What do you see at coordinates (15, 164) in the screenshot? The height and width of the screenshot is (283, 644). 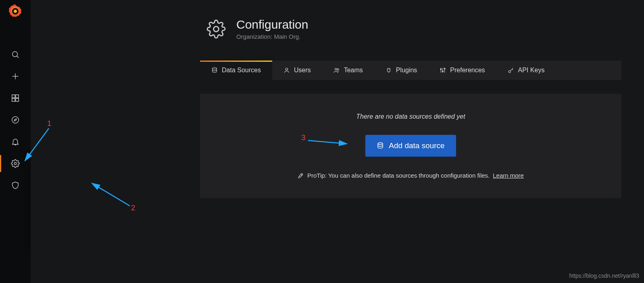 I see `sidebar-configuration` at bounding box center [15, 164].